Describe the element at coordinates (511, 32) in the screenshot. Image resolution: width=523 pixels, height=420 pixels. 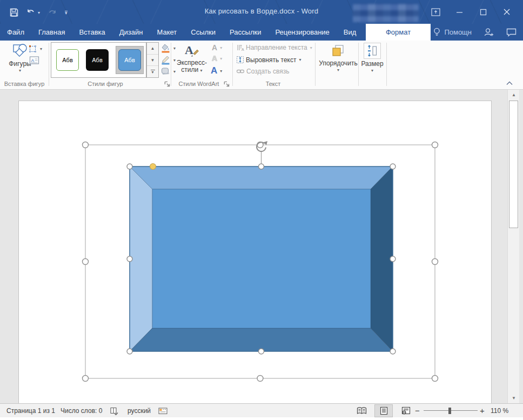
I see `comment-icon` at that location.